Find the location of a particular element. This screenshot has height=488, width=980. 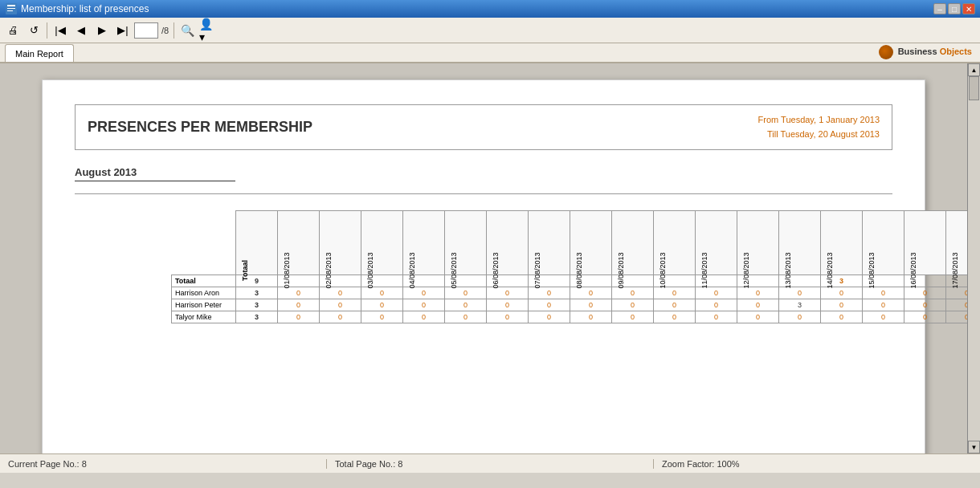

col-header-17: 17/08/2013 is located at coordinates (958, 243).